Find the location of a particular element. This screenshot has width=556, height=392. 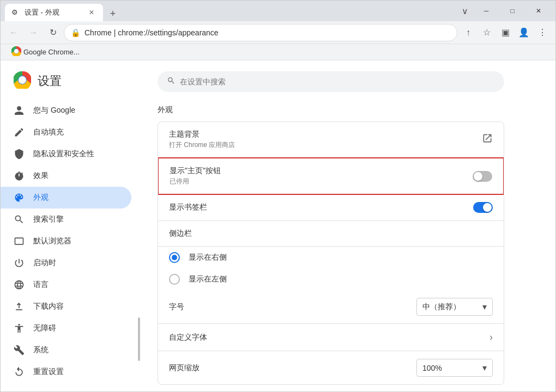

sidebar-item-label-autofill: 自动填充 is located at coordinates (49, 132).